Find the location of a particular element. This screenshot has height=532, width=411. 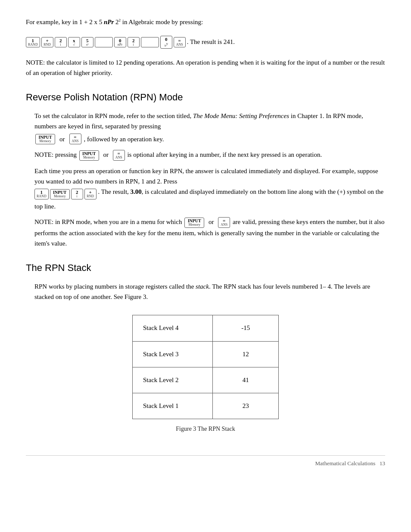

eq-key-group1: = ANS is located at coordinates (75, 139).